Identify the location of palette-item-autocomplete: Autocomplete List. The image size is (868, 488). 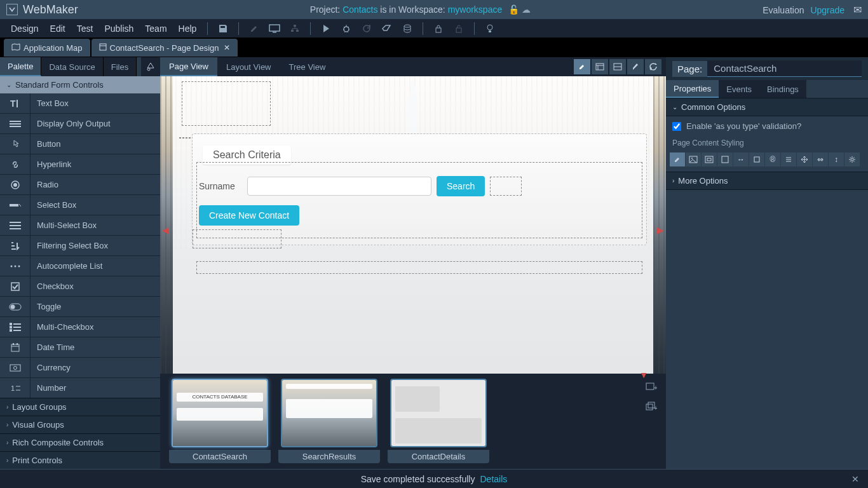
(80, 266).